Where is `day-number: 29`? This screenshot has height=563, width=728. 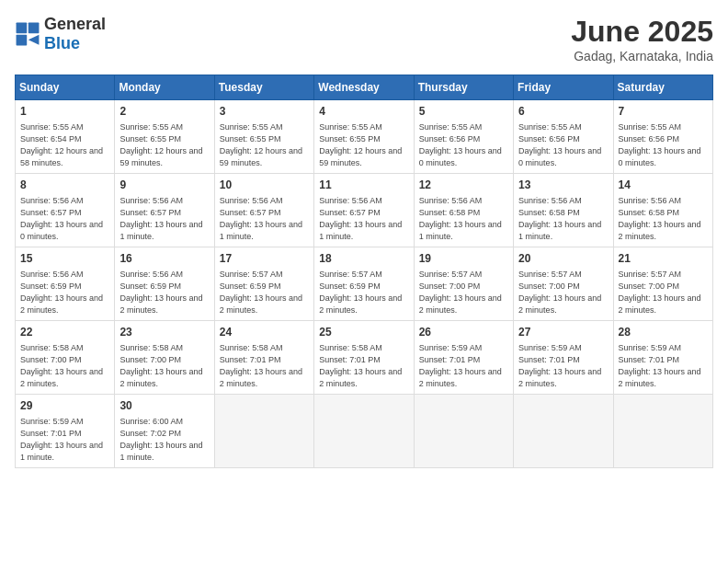
day-number: 29 is located at coordinates (64, 407).